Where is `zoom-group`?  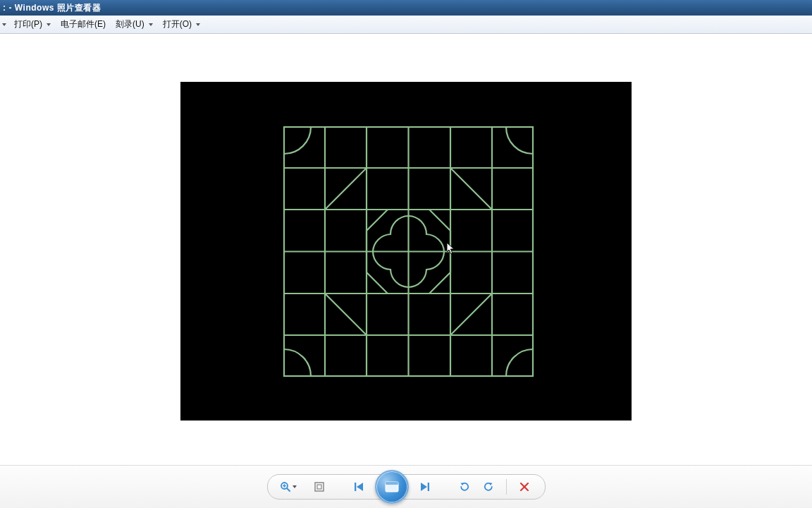
zoom-group is located at coordinates (288, 487).